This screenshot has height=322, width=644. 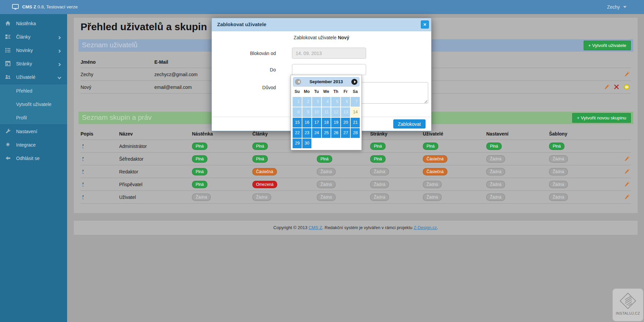 What do you see at coordinates (317, 133) in the screenshot?
I see `calendar-day: 24` at bounding box center [317, 133].